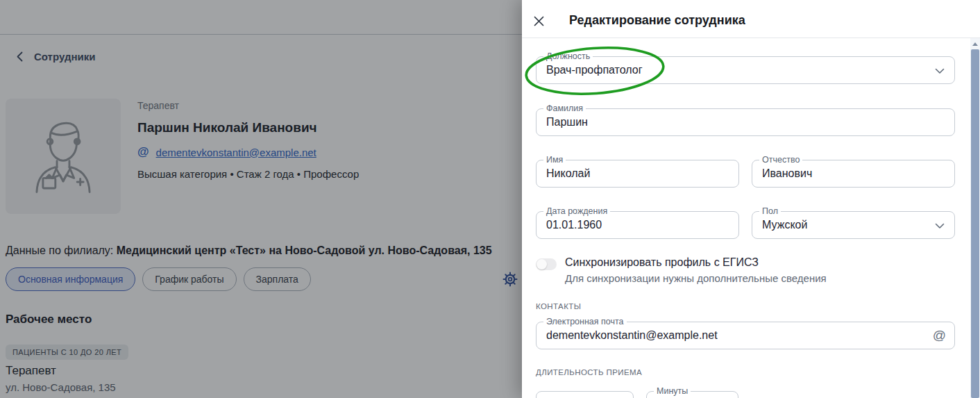 Image resolution: width=980 pixels, height=398 pixels. I want to click on position-field: Должность Врач-профпатолог, so click(745, 70).